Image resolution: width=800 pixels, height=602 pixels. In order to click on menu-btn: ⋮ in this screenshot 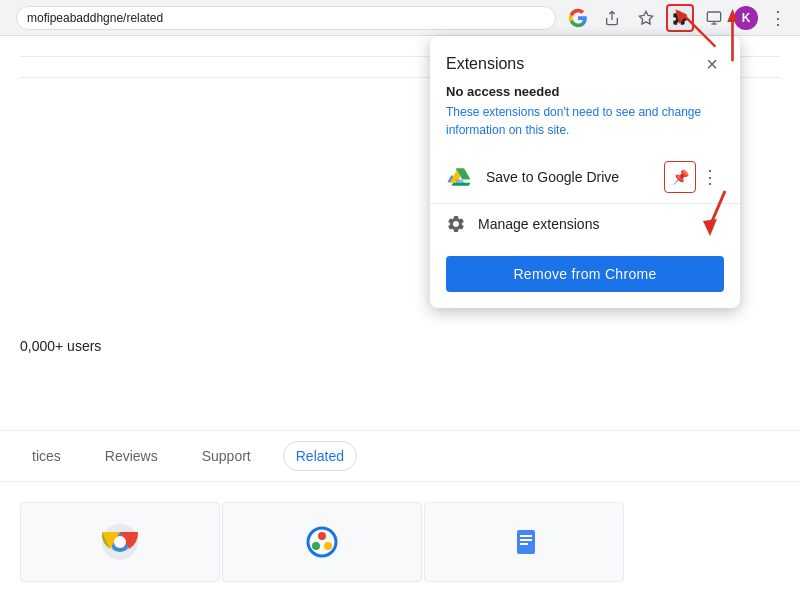, I will do `click(778, 18)`.